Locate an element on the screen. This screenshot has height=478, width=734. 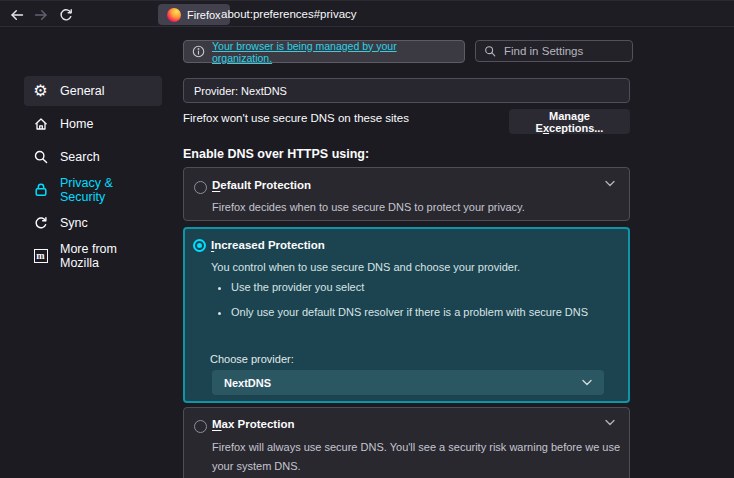
back-button is located at coordinates (17, 15).